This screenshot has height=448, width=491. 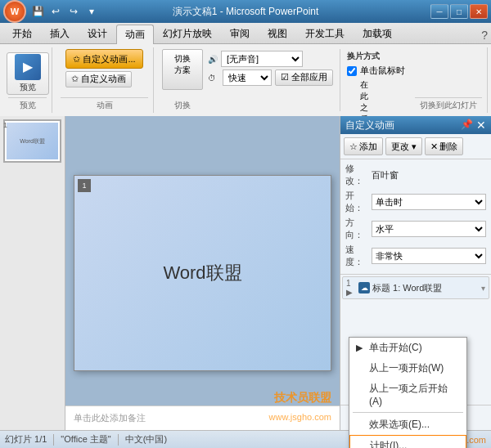 I want to click on switch-btn-label: 切换方案, so click(x=182, y=64).